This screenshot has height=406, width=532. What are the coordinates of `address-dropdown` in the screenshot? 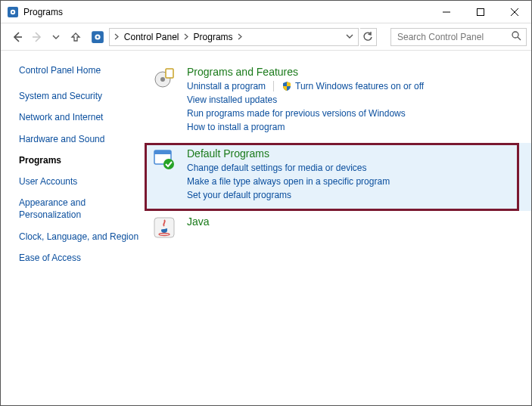 It's located at (352, 37).